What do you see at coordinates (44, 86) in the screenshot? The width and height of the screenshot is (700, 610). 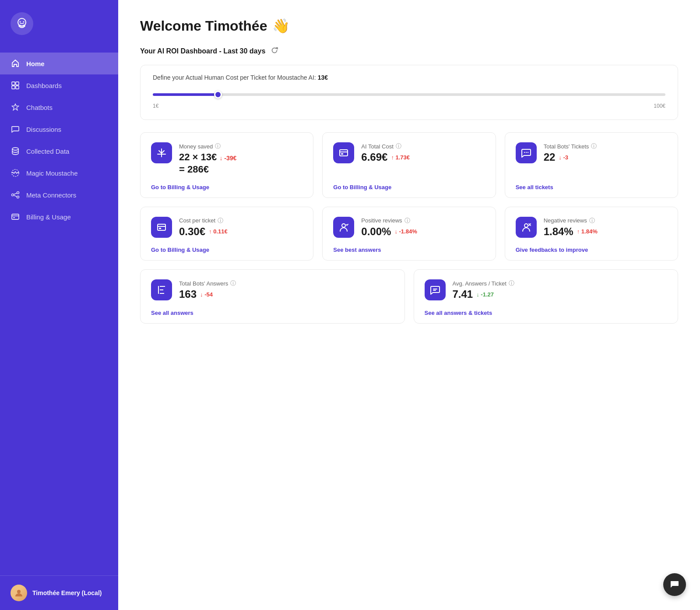 I see `sidebar-item-dashboards-label: Dashboards` at bounding box center [44, 86].